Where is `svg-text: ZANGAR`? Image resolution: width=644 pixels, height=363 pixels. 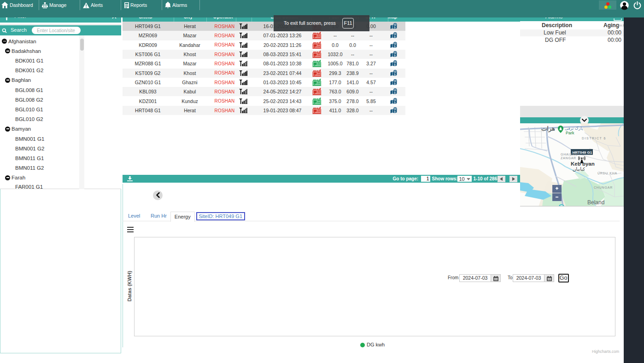
svg-text: ZANGAR is located at coordinates (568, 158).